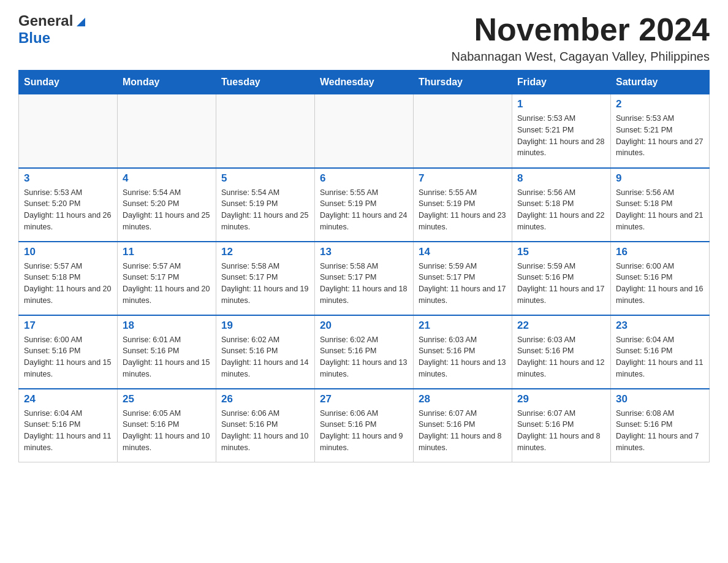 The height and width of the screenshot is (563, 728). I want to click on logo-general: General, so click(45, 21).